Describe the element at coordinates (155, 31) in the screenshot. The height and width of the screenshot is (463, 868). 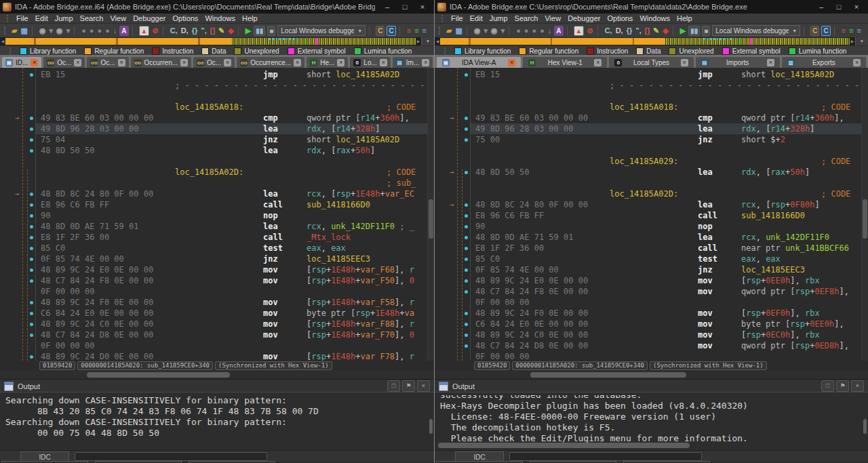
I see `no-type-icon: ⊘` at that location.